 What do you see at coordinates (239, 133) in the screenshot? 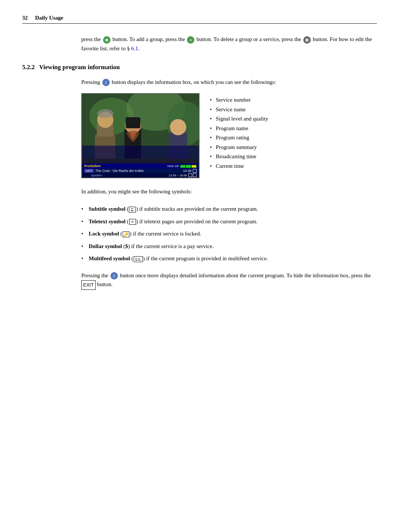
I see `info-bullet-list: Service number Service name Signal level…` at bounding box center [239, 133].